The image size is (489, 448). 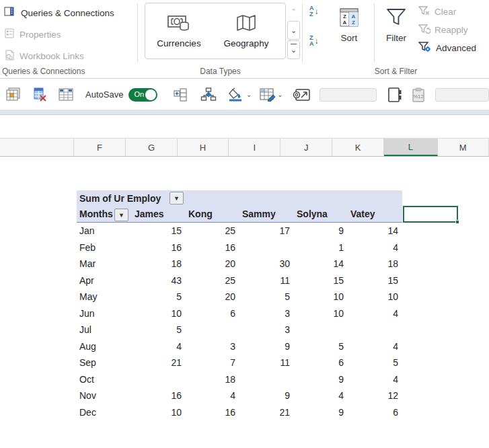 I want to click on banded-rows-table-icon, so click(x=66, y=94).